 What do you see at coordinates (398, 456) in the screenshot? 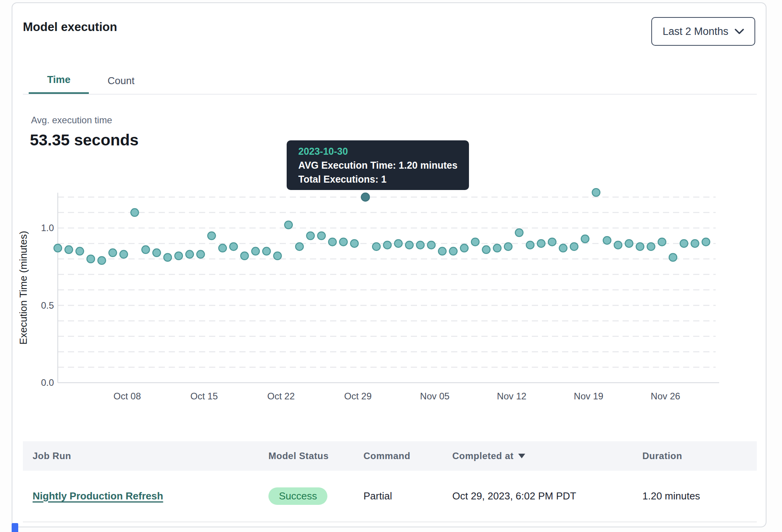
I see `column-header-command: Command` at bounding box center [398, 456].